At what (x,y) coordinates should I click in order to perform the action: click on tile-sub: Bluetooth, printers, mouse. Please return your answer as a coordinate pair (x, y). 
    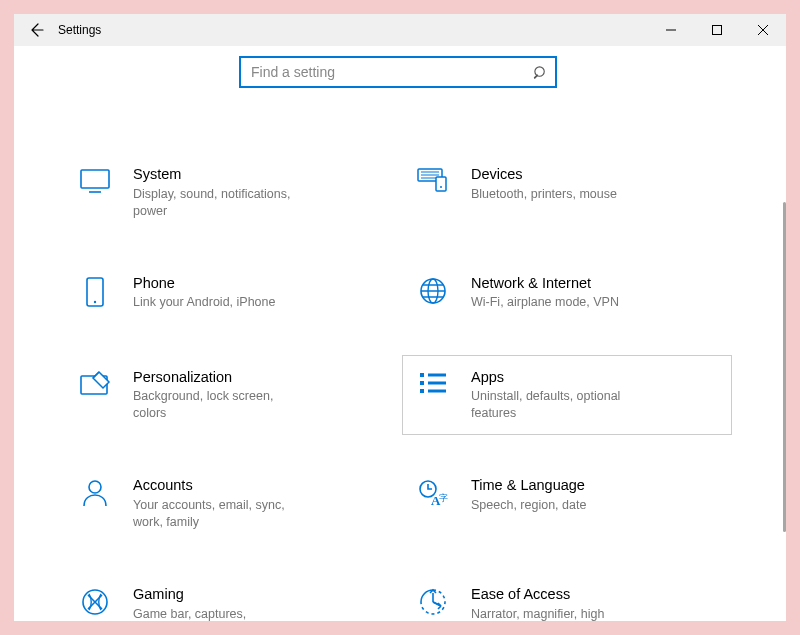
    Looking at the image, I should click on (544, 194).